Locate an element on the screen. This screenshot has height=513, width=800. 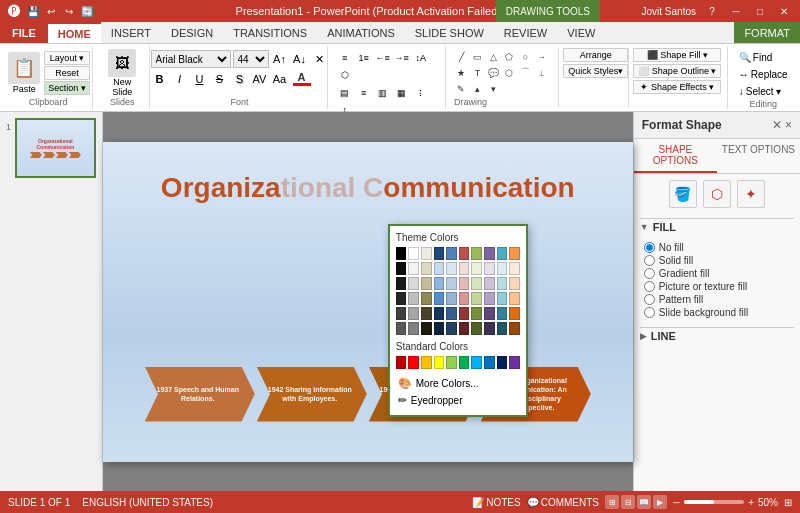
color-t510 is located at coordinates (514, 314).